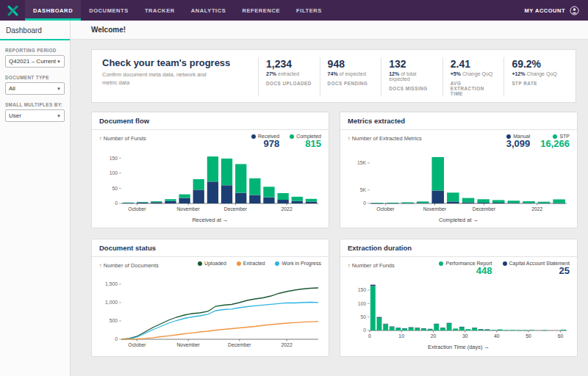 This screenshot has width=588, height=376. What do you see at coordinates (210, 314) in the screenshot?
I see `document-status-chart: 05001,0001,500OctoberNovemberDecember202…` at bounding box center [210, 314].